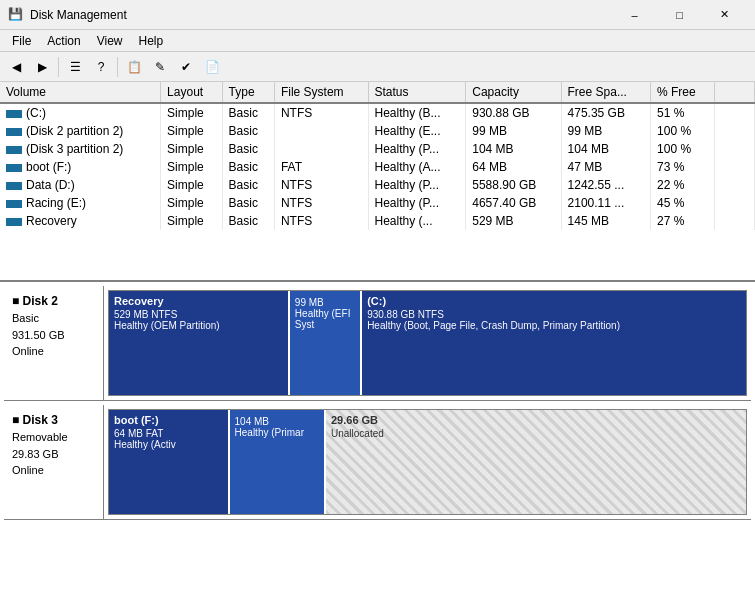 The height and width of the screenshot is (601, 755). What do you see at coordinates (417, 149) in the screenshot?
I see `cell-status: Healthy (P...` at bounding box center [417, 149].